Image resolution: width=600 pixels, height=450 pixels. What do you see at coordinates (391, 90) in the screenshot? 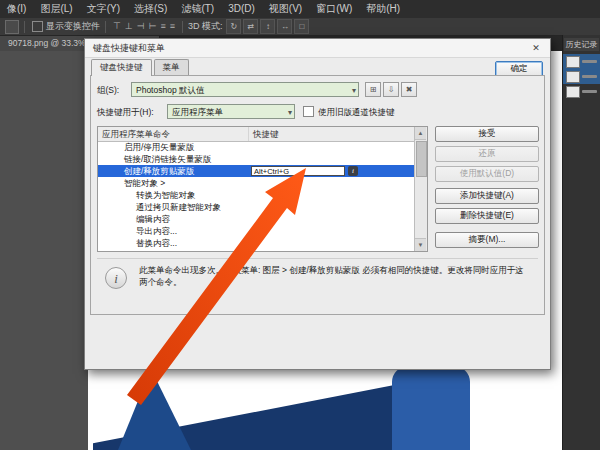
I see `save-set-icon: ⇩` at bounding box center [391, 90].